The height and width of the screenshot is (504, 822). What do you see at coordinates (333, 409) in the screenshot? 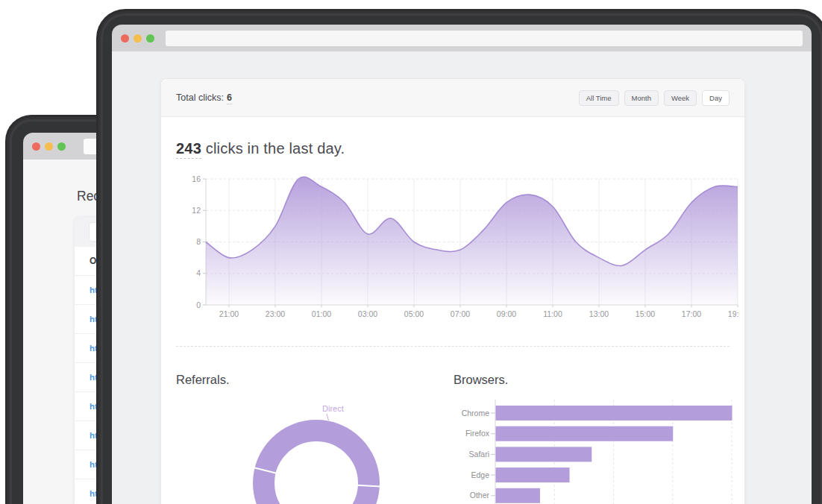
I see `svg-text: Direct` at bounding box center [333, 409].